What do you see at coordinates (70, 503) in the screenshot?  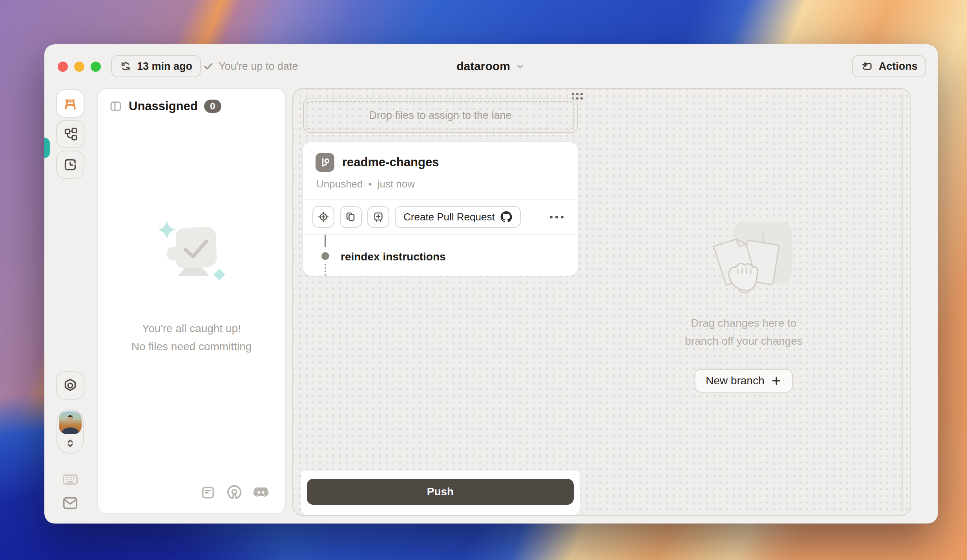 I see `feedback-button` at bounding box center [70, 503].